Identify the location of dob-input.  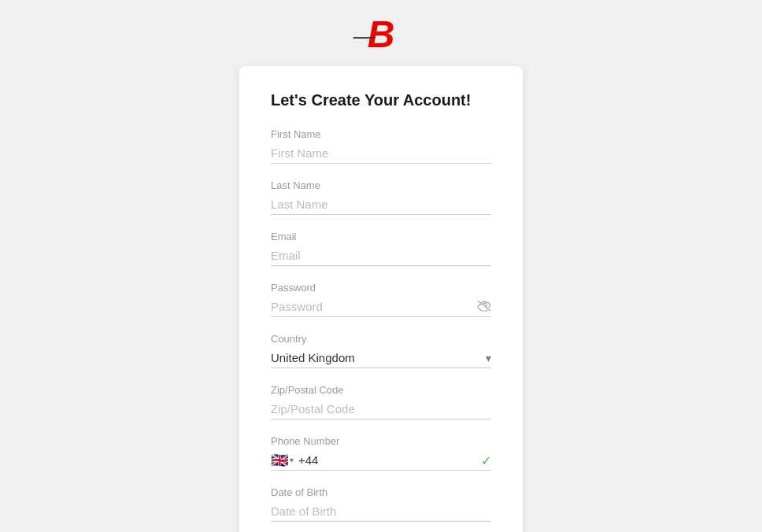
(381, 512).